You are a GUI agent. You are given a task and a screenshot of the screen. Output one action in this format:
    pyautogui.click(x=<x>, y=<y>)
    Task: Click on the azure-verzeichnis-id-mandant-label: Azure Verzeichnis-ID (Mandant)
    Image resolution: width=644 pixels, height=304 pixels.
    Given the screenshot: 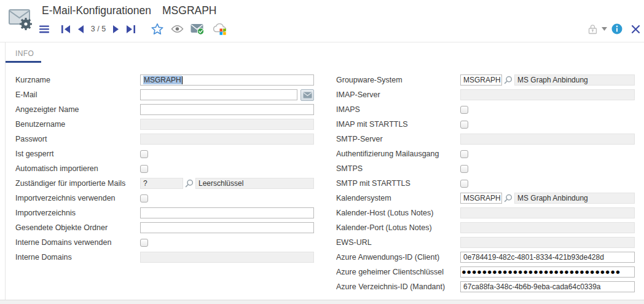 What is the action you would take?
    pyautogui.click(x=398, y=287)
    